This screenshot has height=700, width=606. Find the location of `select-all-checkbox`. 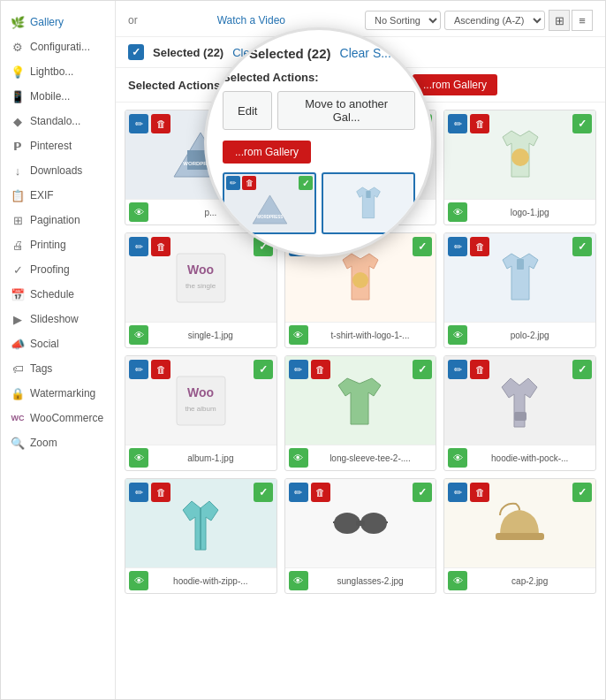

select-all-checkbox is located at coordinates (136, 52).